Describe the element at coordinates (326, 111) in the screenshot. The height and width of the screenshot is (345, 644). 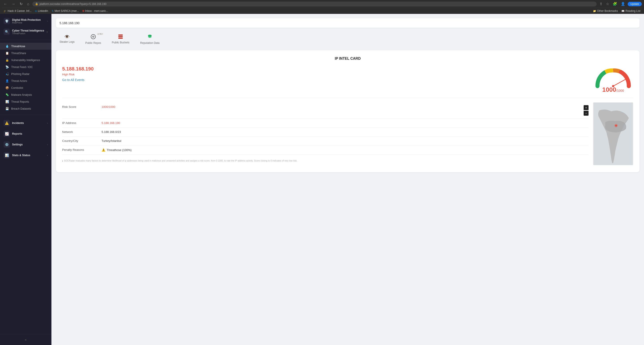
I see `detail-row-risk-score: Risk Score 1000/1000 + −` at that location.